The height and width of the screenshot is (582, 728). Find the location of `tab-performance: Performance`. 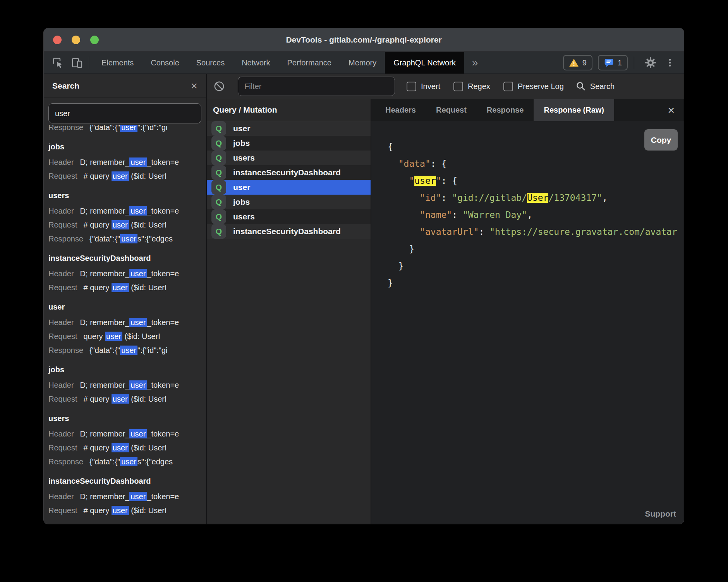

tab-performance: Performance is located at coordinates (310, 63).